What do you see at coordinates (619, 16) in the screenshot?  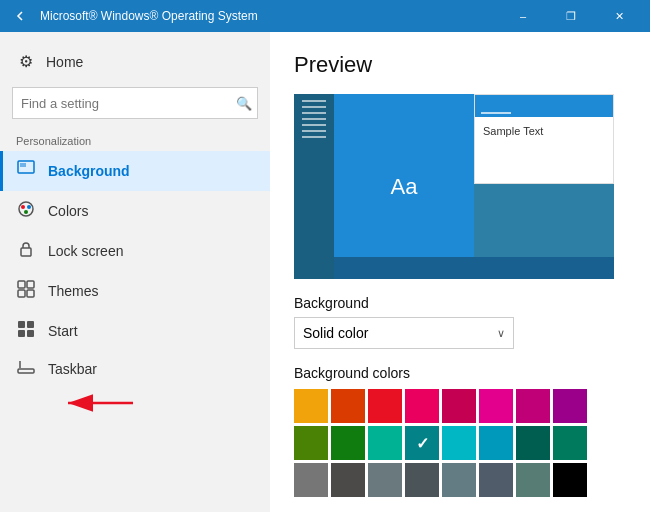 I see `close-button: ✕` at bounding box center [619, 16].